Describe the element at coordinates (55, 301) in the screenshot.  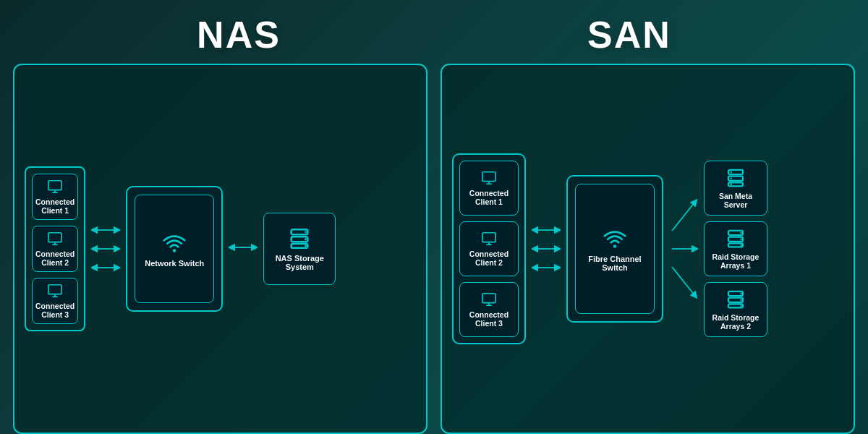
I see `nas-client-3: Connected Client 3` at that location.